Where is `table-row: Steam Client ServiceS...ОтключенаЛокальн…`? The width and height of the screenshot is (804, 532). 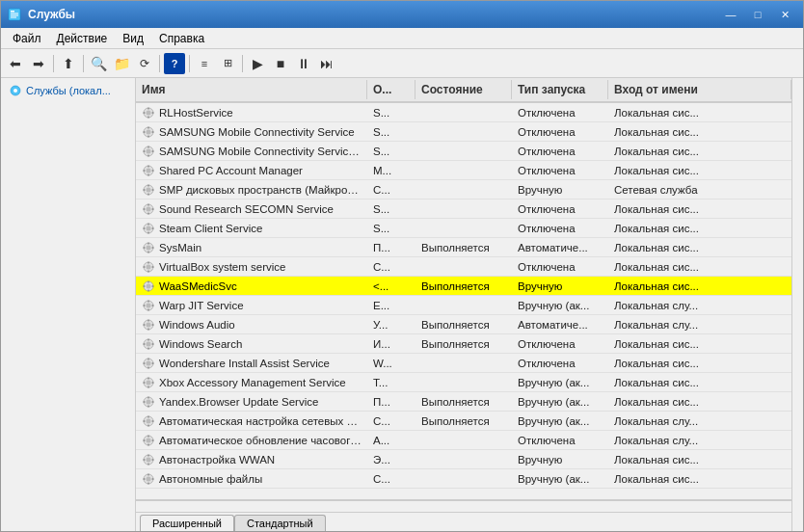 table-row: Steam Client ServiceS...ОтключенаЛокальн… is located at coordinates (464, 228).